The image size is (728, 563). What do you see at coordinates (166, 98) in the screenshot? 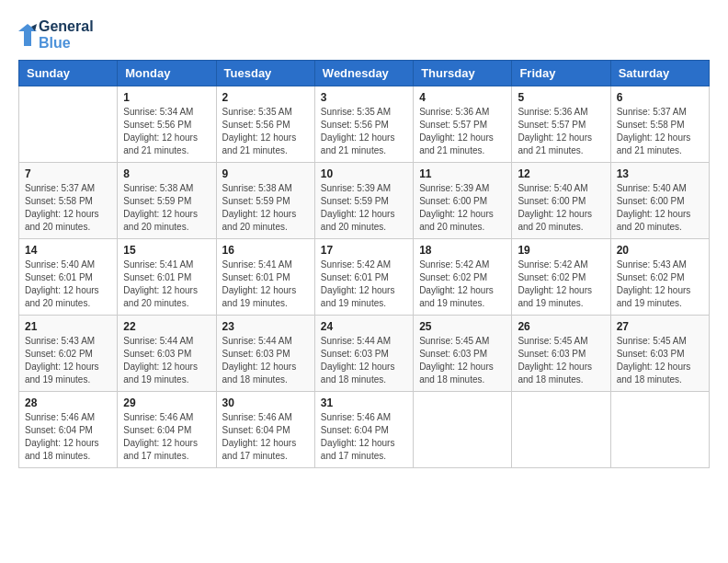
I see `day-number: 1` at bounding box center [166, 98].